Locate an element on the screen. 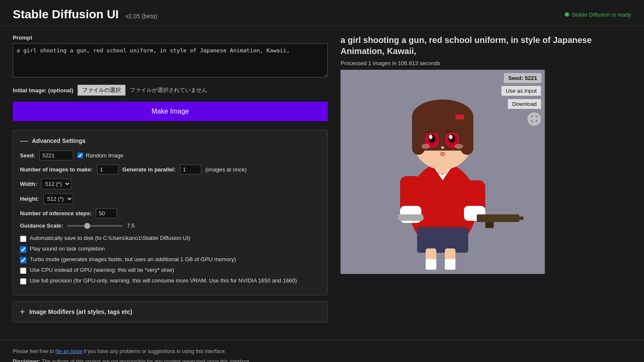 The image size is (644, 362). seed-badge: Seed: 5221 is located at coordinates (523, 78).